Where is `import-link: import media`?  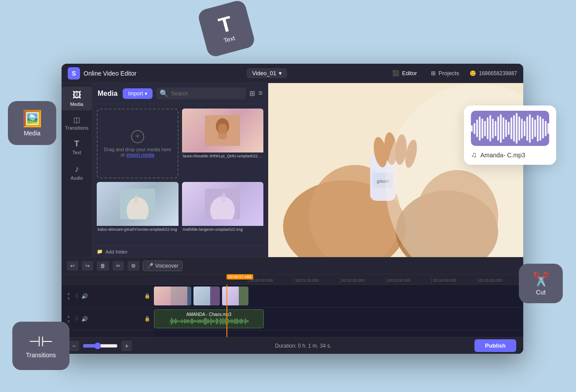 import-link: import media is located at coordinates (140, 155).